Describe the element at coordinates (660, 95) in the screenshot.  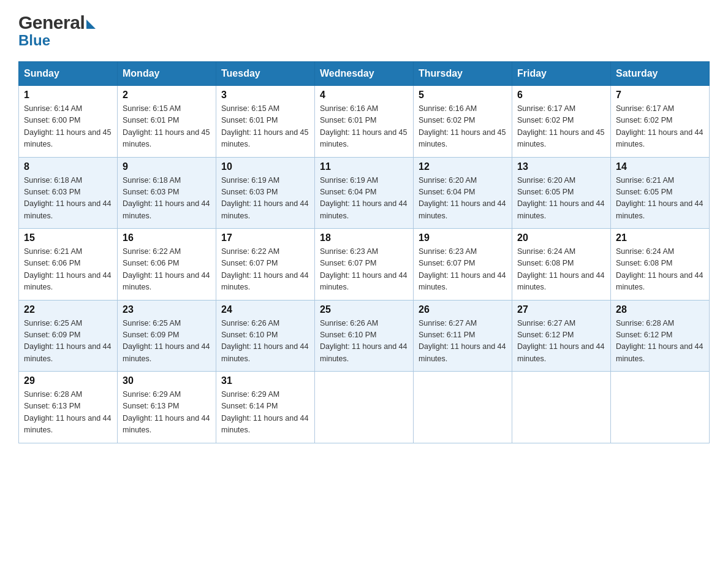
I see `day-number: 7` at that location.